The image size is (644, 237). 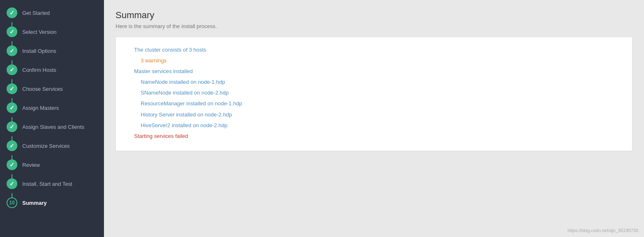 I want to click on sidebar-item-confirm-hosts: ✓Confirm Hosts, so click(x=52, y=70).